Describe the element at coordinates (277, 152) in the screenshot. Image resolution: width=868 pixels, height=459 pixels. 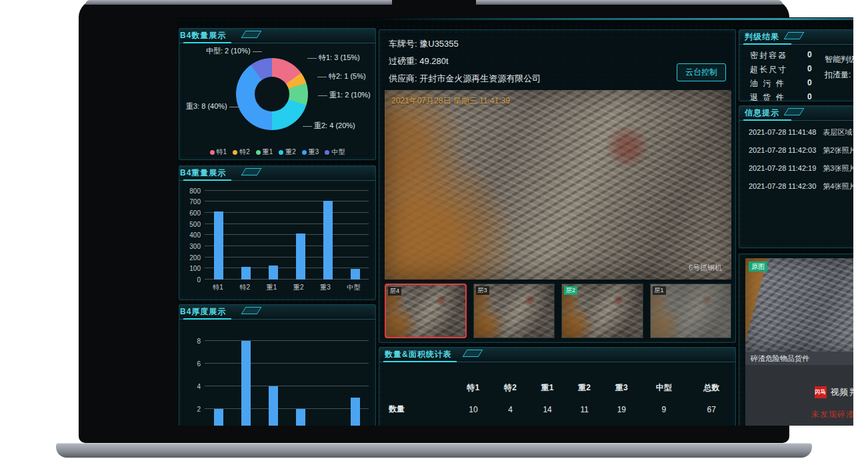
I see `donut-legend: 特1特2重1重2重3中型` at that location.